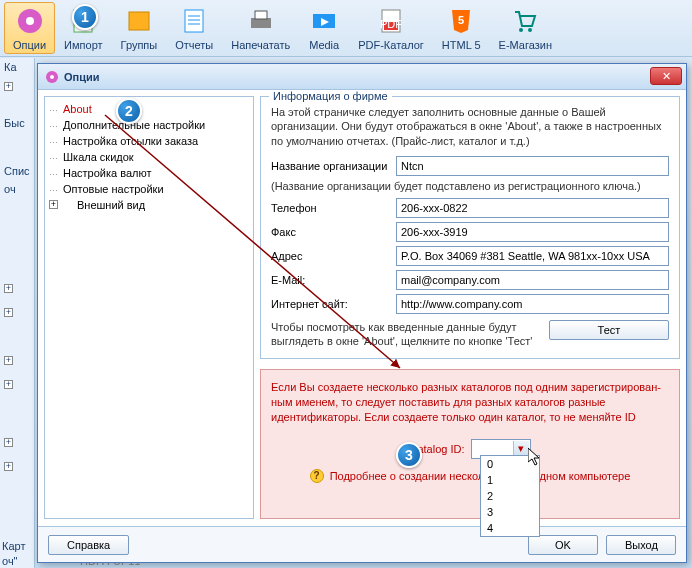  I want to click on addr-label: Адрес, so click(334, 256).